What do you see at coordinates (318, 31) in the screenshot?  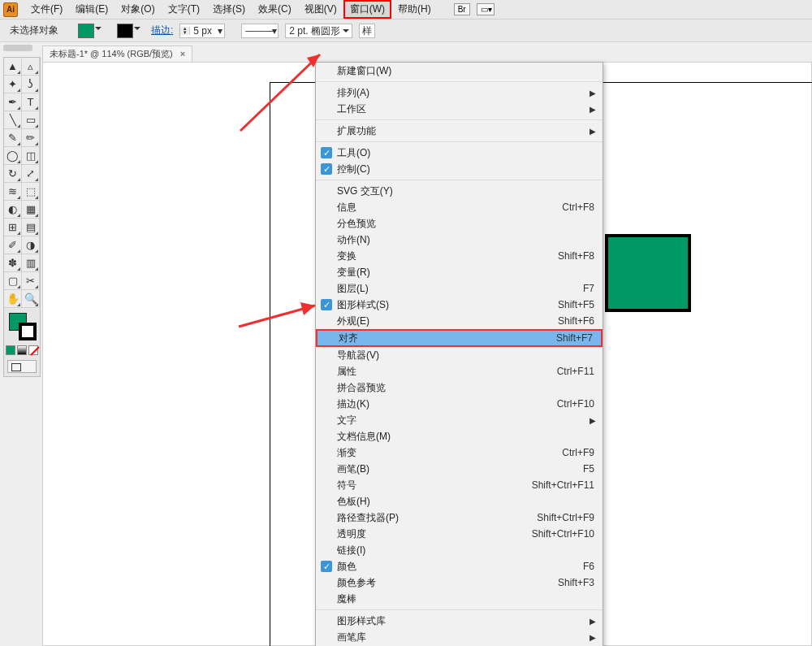 I see `brush-dropdown: 2 pt. 椭圆形` at bounding box center [318, 31].